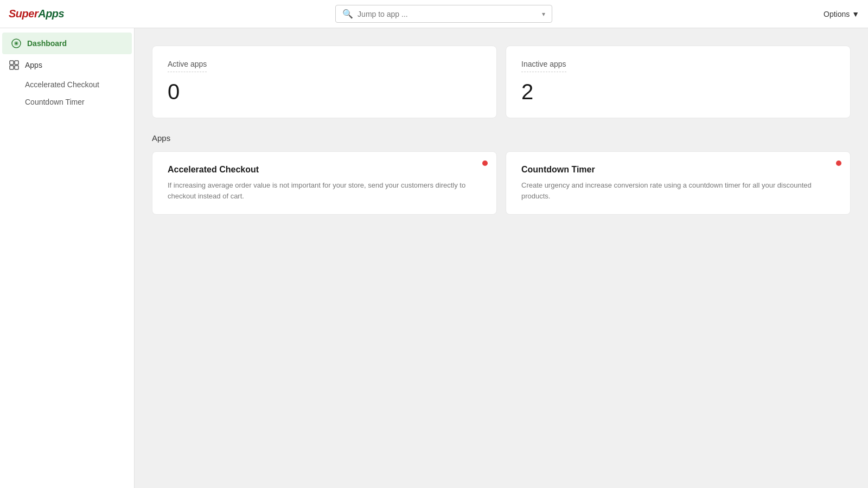 The height and width of the screenshot is (488, 868). What do you see at coordinates (678, 170) in the screenshot?
I see `app-name-countdown-timer: Countdown Timer` at bounding box center [678, 170].